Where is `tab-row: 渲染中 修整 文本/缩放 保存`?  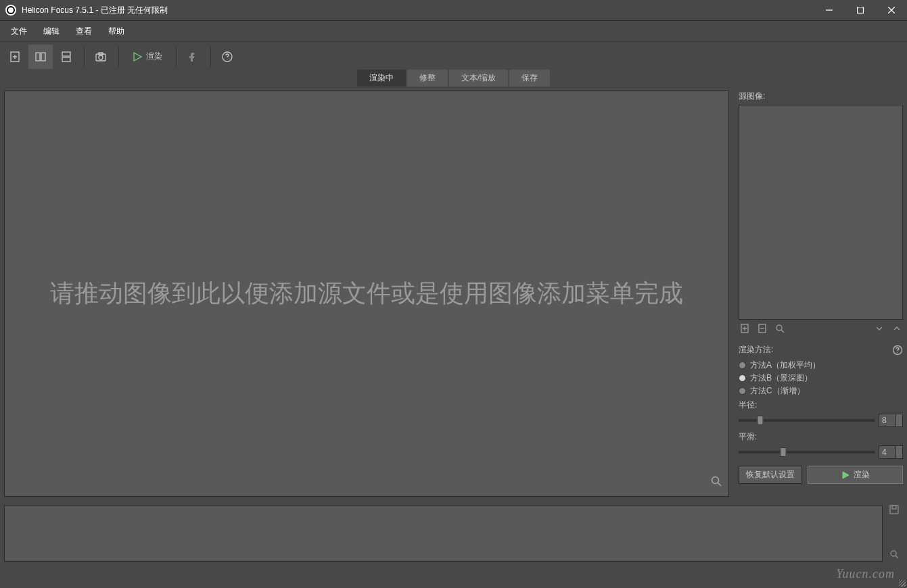
tab-row: 渲染中 修整 文本/缩放 保存 is located at coordinates (453, 78).